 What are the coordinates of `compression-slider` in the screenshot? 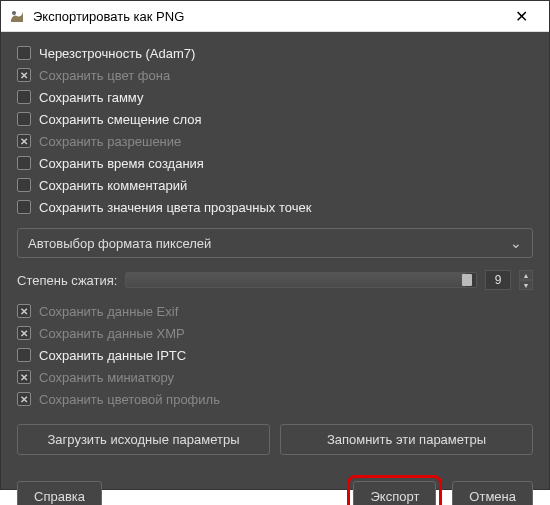 It's located at (301, 280).